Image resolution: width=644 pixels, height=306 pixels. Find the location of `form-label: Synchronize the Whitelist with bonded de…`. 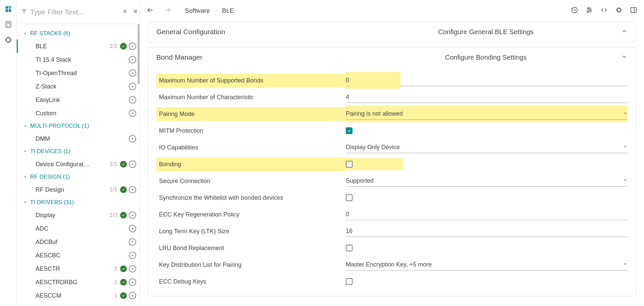

form-label: Synchronize the Whitelist with bonded de… is located at coordinates (251, 198).